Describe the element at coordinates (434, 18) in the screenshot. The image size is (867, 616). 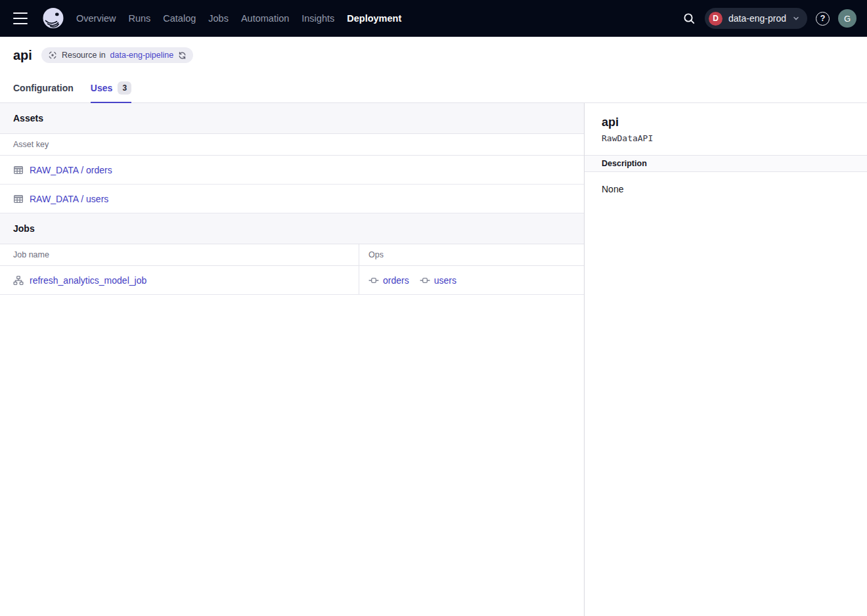
I see `top-nav: Overview Runs Catalog Jobs Automation In…` at that location.